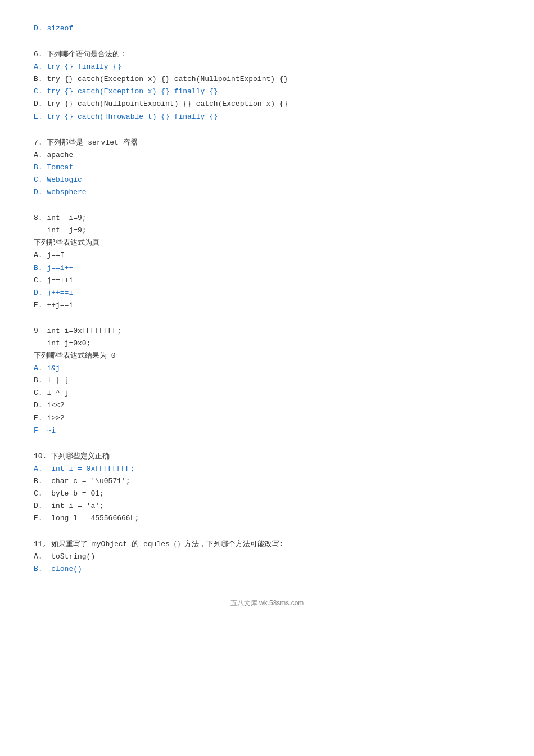 This screenshot has width=534, height=756. Describe the element at coordinates (267, 356) in the screenshot. I see `q9-title: 下列哪些表达式结果为 0` at that location.